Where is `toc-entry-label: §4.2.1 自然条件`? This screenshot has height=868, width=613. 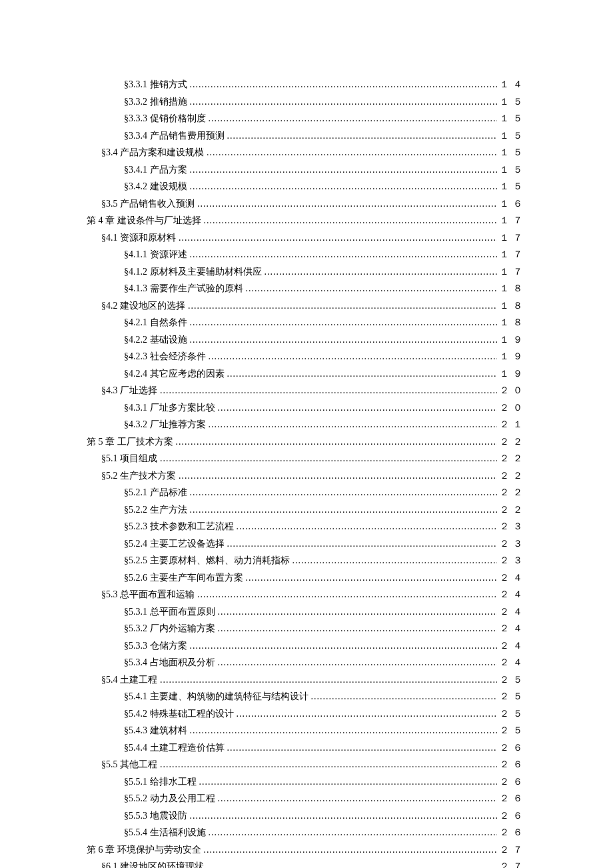
toc-entry-label: §4.2.1 自然条件 is located at coordinates (156, 323).